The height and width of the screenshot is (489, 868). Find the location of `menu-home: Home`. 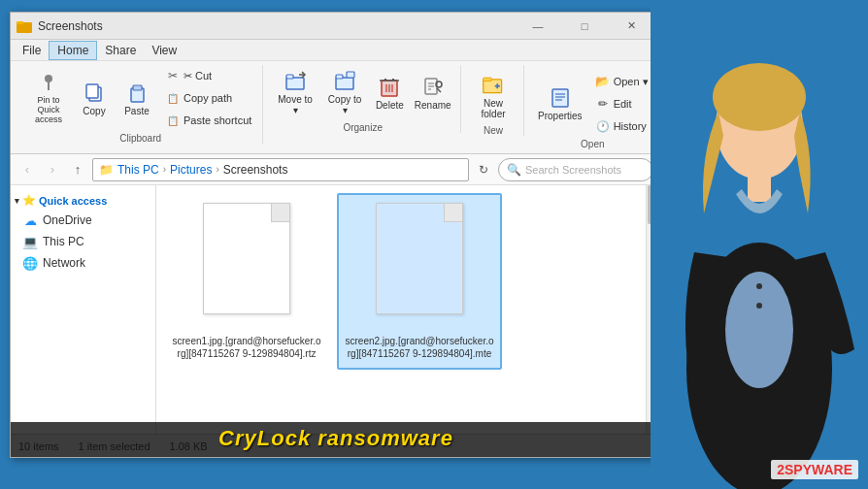

menu-home: Home is located at coordinates (73, 50).